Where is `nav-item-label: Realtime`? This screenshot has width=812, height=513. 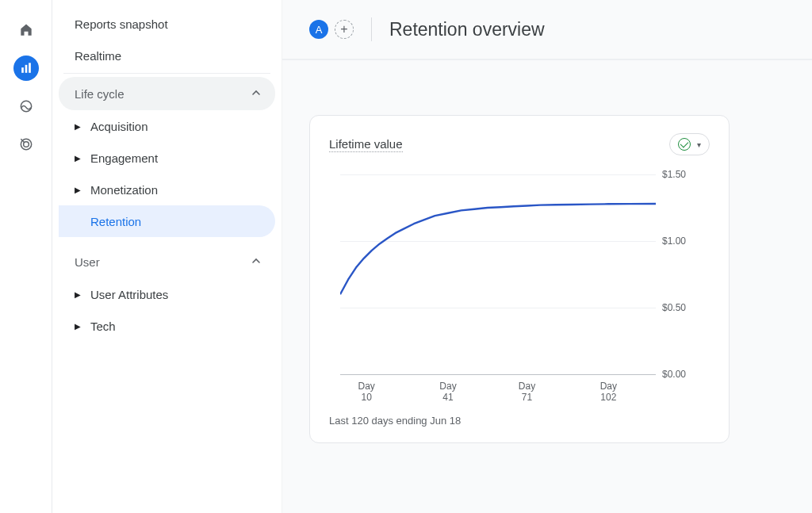
nav-item-label: Realtime is located at coordinates (98, 56).